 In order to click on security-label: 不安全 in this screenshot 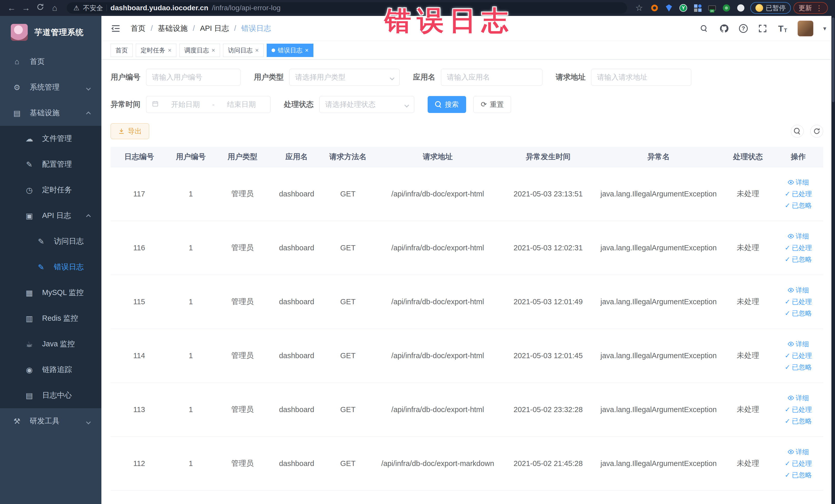, I will do `click(93, 8)`.